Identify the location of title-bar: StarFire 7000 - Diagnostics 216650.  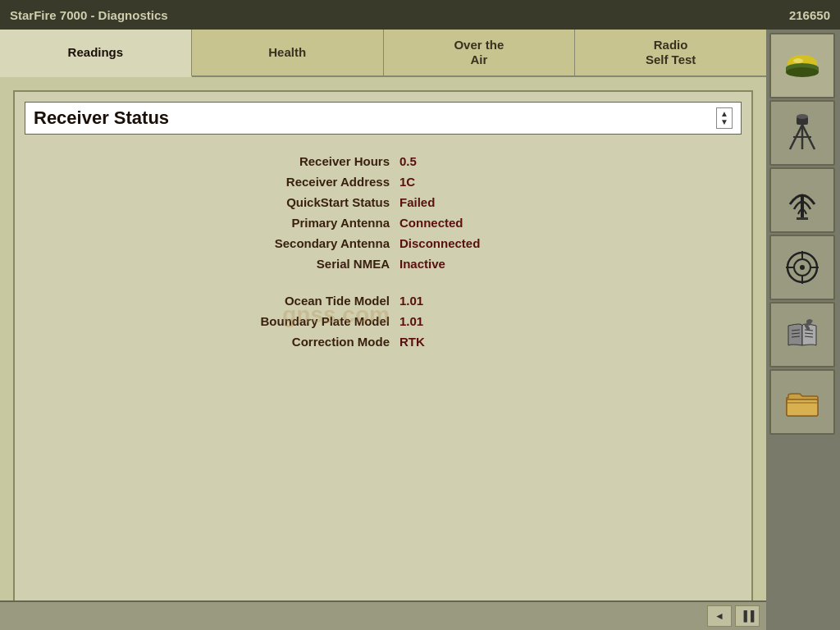
(420, 15).